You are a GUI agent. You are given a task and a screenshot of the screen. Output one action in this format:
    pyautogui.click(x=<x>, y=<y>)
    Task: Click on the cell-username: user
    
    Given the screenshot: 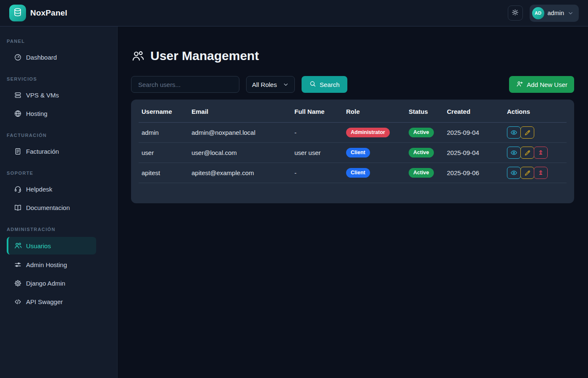 What is the action you would take?
    pyautogui.click(x=165, y=153)
    